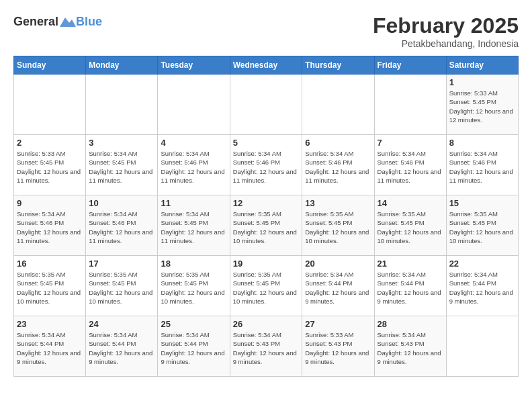 This screenshot has width=532, height=411. Describe the element at coordinates (410, 66) in the screenshot. I see `weekday-header-friday: Friday` at that location.